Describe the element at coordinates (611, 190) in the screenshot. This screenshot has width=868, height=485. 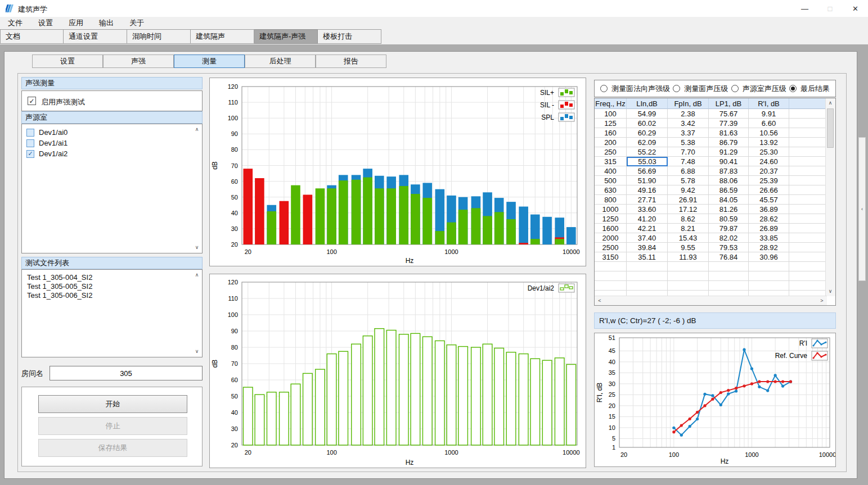
I see `table-cell: 630` at that location.